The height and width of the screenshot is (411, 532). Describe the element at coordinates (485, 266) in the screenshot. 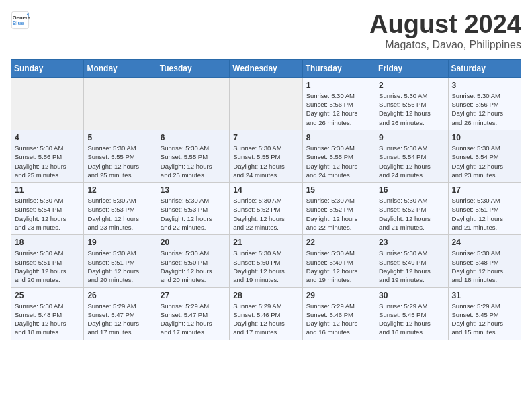

I see `day-info: Sunrise: 5:30 AM Sunset: 5:48 PM Dayligh…` at that location.